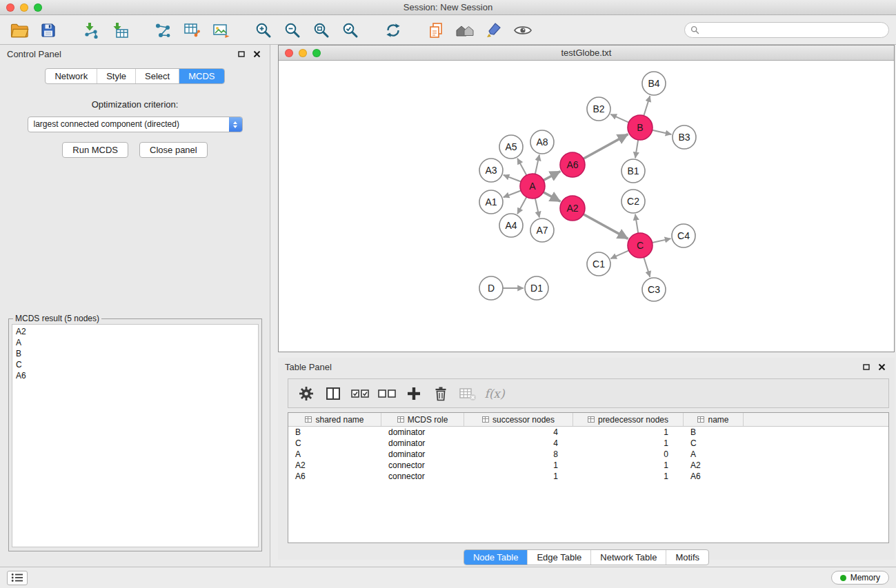 The width and height of the screenshot is (896, 588). What do you see at coordinates (387, 394) in the screenshot?
I see `deselect-all-columns-button` at bounding box center [387, 394].